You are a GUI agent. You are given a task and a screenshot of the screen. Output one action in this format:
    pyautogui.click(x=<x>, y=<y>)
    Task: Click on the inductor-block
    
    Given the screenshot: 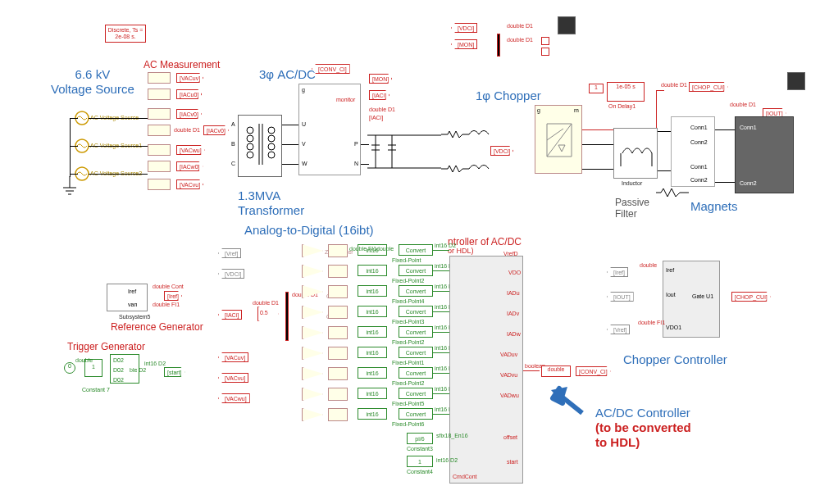 What is the action you would take?
    pyautogui.click(x=636, y=153)
    